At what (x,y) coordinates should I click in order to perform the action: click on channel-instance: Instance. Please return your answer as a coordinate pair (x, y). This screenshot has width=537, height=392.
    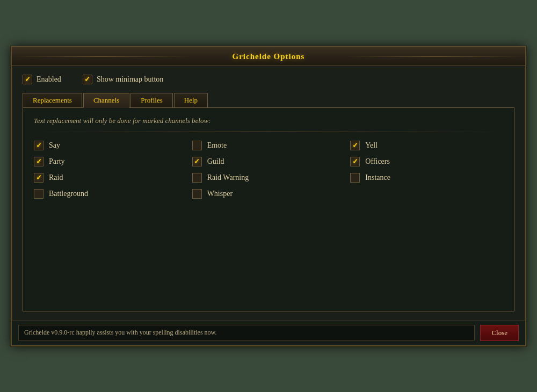
    Looking at the image, I should click on (426, 178).